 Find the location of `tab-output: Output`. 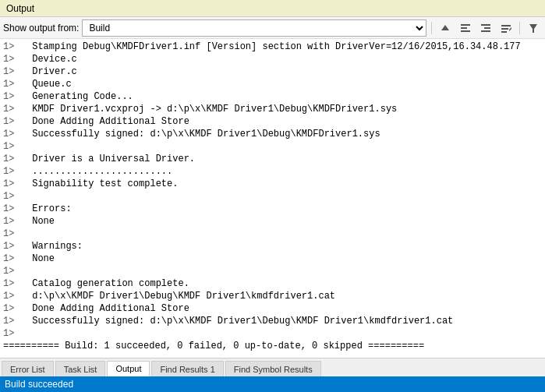

tab-output: Output is located at coordinates (128, 369).